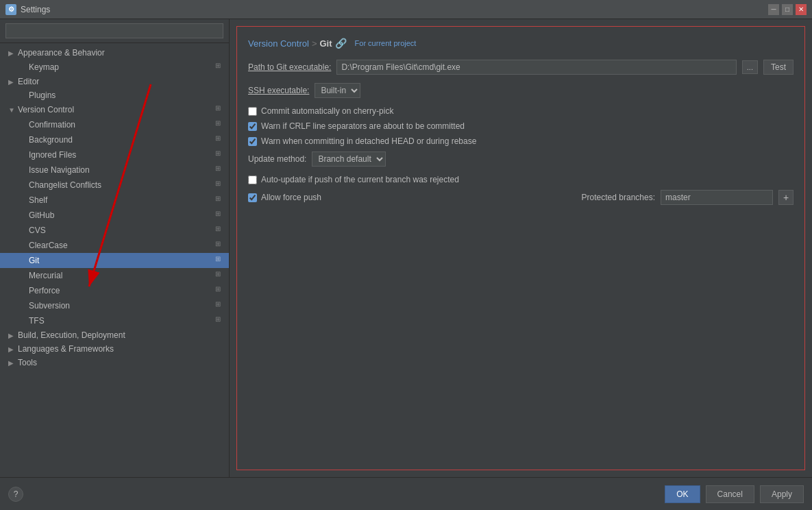 This screenshot has width=812, height=510. What do you see at coordinates (363, 126) in the screenshot?
I see `crlf-label: Warn if CRLF line separators are about t…` at bounding box center [363, 126].